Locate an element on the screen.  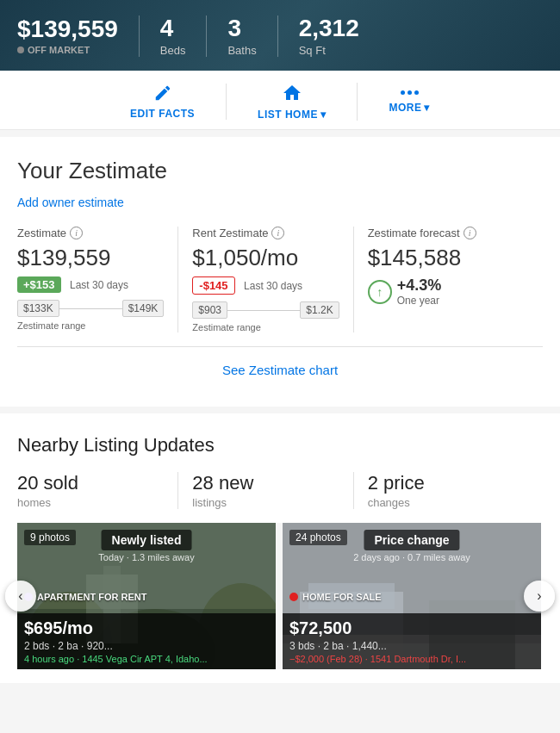
price-count: 2 price is located at coordinates (448, 483).